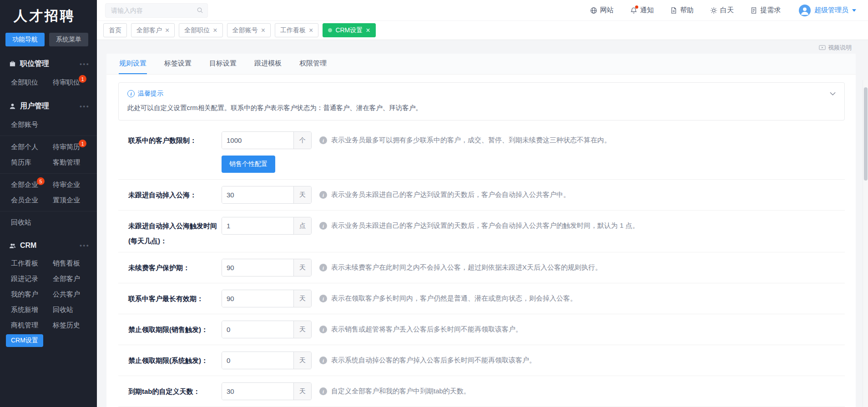 The height and width of the screenshot is (407, 868). Describe the element at coordinates (175, 152) in the screenshot. I see `field-label: 联系中的客户数限制：` at that location.